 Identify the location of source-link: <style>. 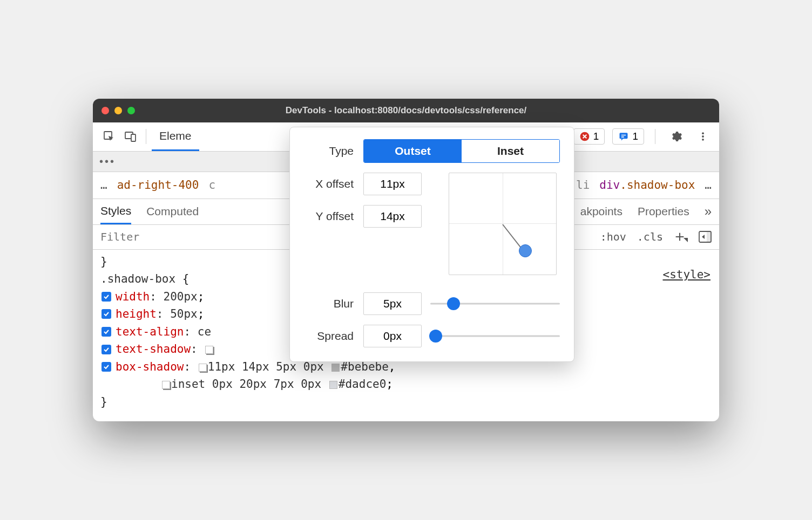
(687, 275).